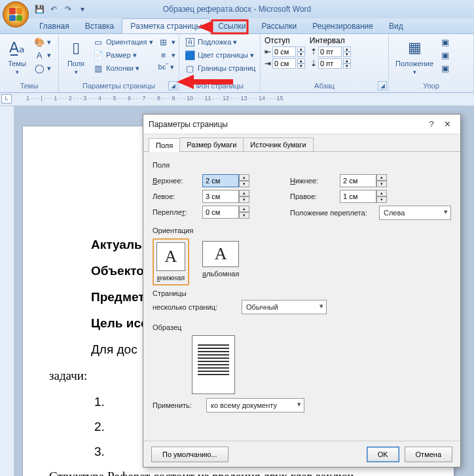 This screenshot has width=474, height=476. I want to click on theme-effects-button: ◯▾, so click(43, 68).